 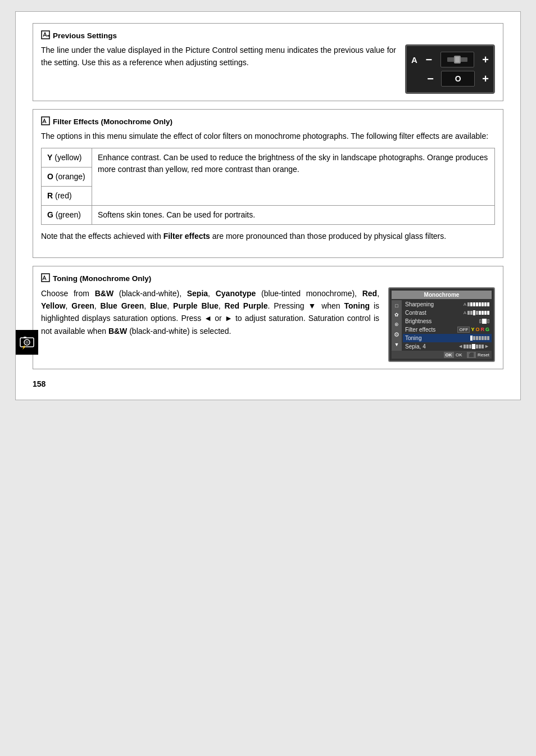 I want to click on filter-effects-title: Filter Effects (Monochrome Only), so click(x=268, y=121).